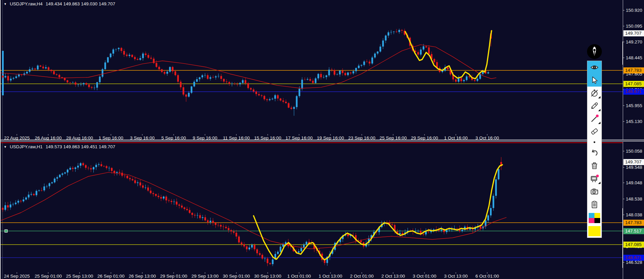 This screenshot has width=644, height=279. Describe the element at coordinates (634, 231) in the screenshot. I see `price-level-badge: 147.517` at that location.